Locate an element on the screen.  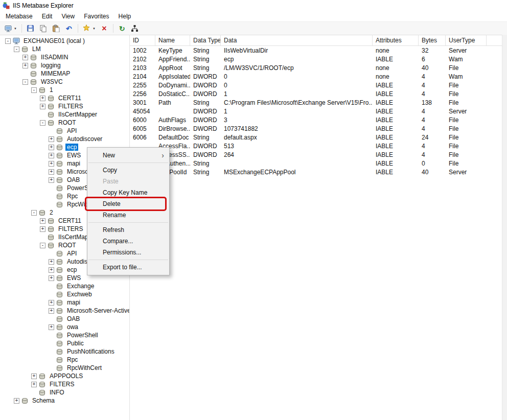
menu-metabase: Metabase is located at coordinates (19, 16).